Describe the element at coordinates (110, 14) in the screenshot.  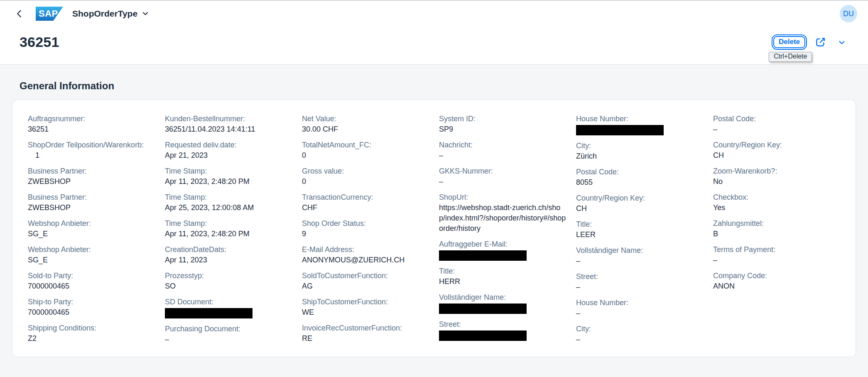
I see `app-title-menu: ShopOrderType` at that location.